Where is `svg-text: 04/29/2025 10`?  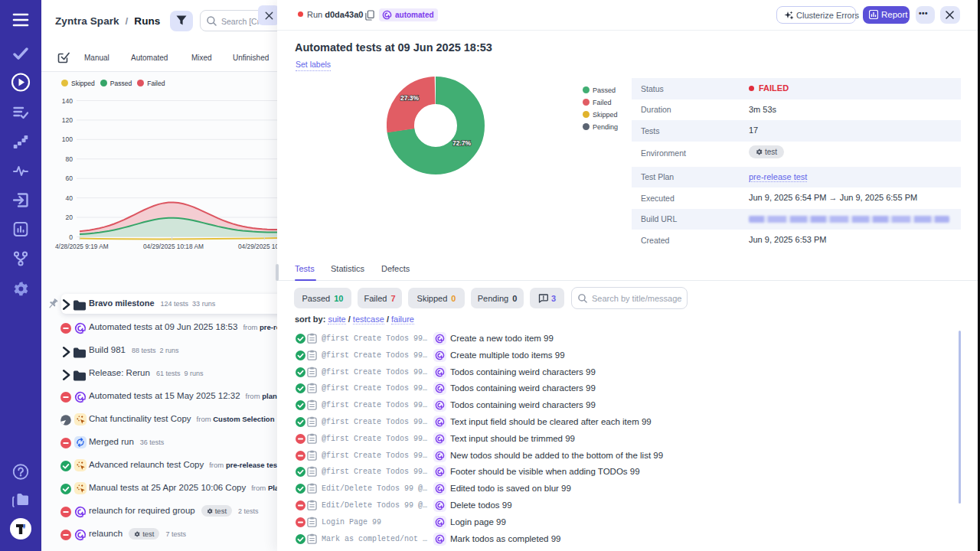 svg-text: 04/29/2025 10 is located at coordinates (259, 246).